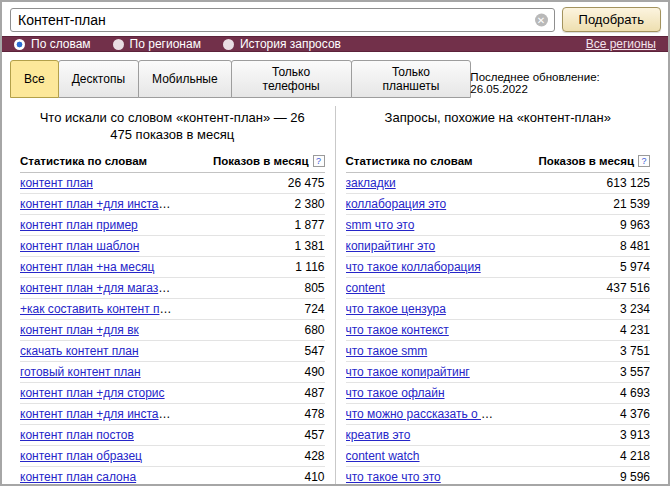 This screenshot has width=670, height=486. Describe the element at coordinates (172, 414) in the screenshot. I see `table-row: контент план +для инстаграмма 478` at that location.